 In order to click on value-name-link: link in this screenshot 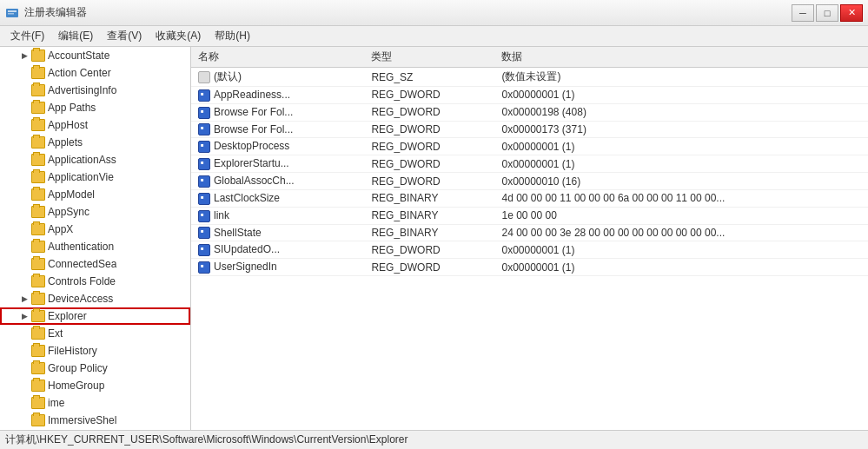, I will do `click(278, 215)`.